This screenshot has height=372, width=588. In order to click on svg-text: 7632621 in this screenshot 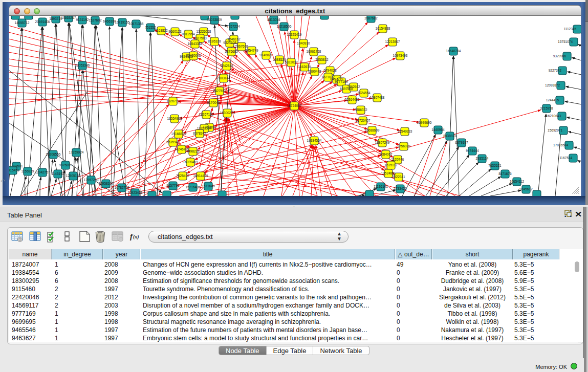, I will do `click(495, 166)`.